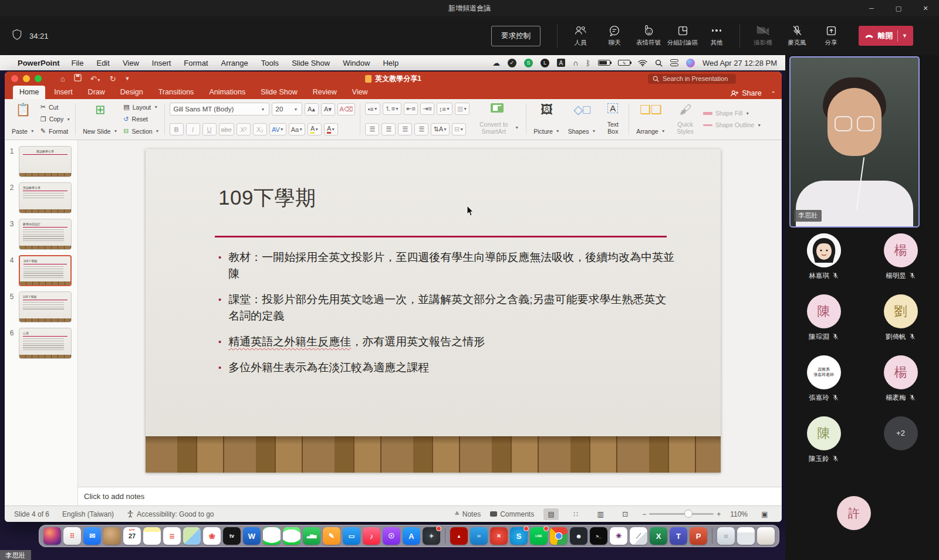  Describe the element at coordinates (77, 63) in the screenshot. I see `menubar-menu-item: File` at that location.